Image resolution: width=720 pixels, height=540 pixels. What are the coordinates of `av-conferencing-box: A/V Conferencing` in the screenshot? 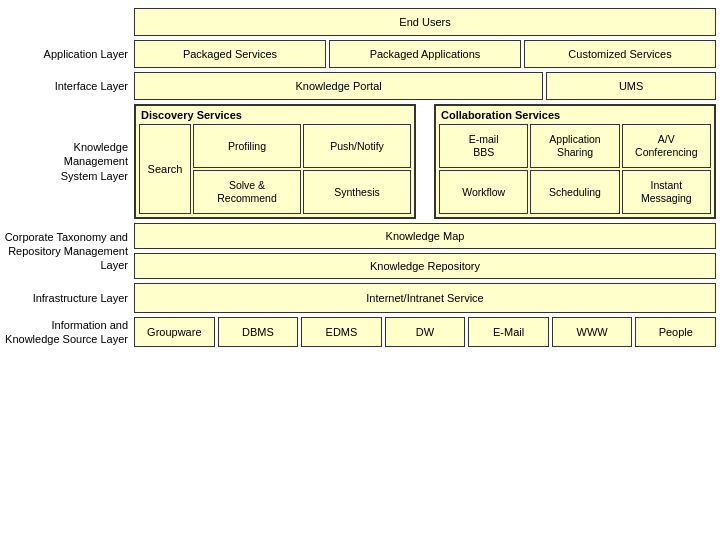 It's located at (666, 146).